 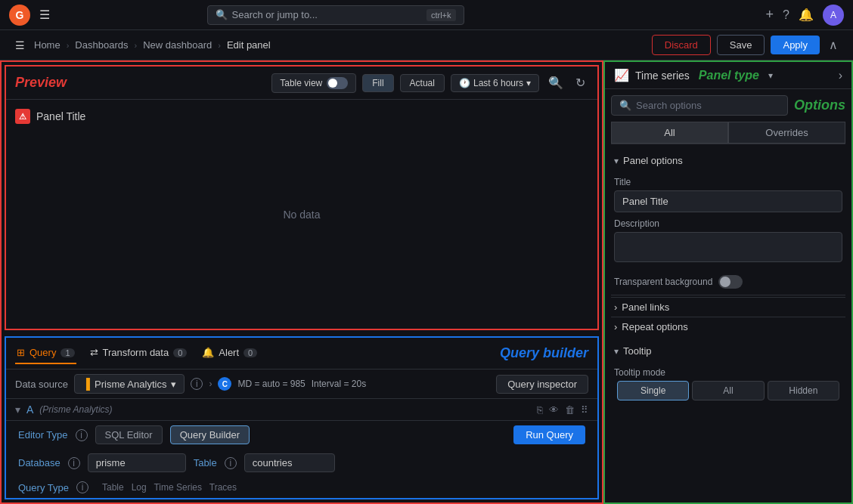 I want to click on breadcrumb-sep-2: ›, so click(x=135, y=45).